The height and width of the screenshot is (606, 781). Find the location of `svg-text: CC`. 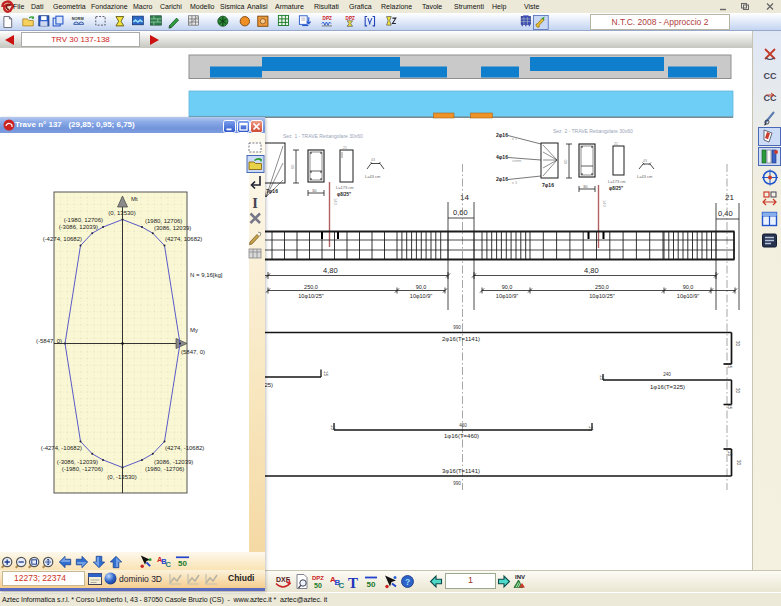

svg-text: CC is located at coordinates (770, 76).